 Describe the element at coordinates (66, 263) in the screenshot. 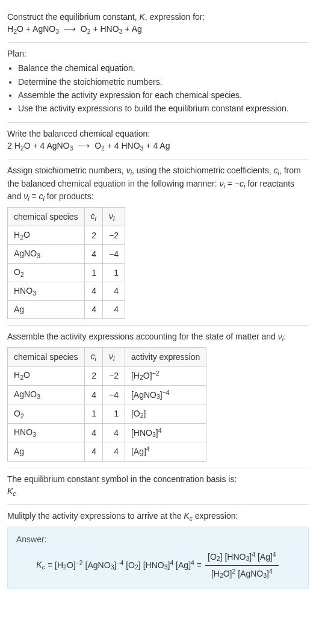

I see `stoich-table: chemical species ci νi H2O2−2 AgNO34−4 O…` at that location.